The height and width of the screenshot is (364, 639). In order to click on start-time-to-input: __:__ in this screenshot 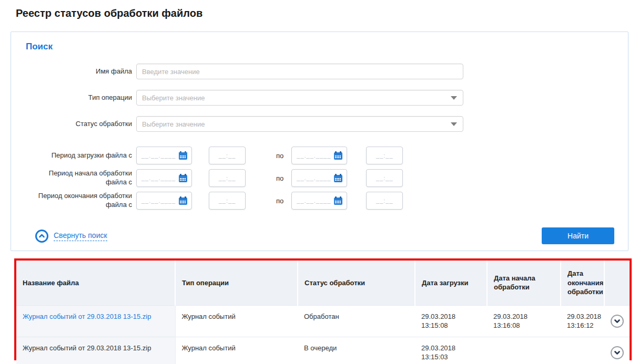, I will do `click(384, 178)`.